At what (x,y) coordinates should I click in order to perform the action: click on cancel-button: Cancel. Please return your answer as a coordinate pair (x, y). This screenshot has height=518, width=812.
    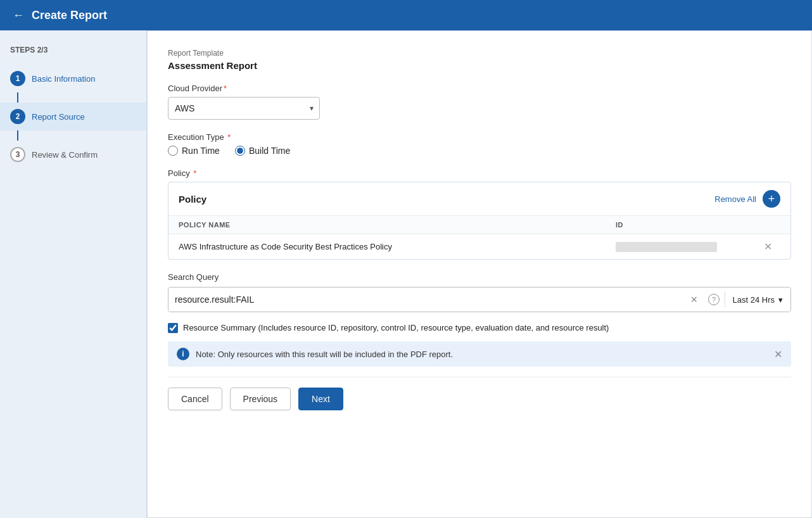
    Looking at the image, I should click on (195, 399).